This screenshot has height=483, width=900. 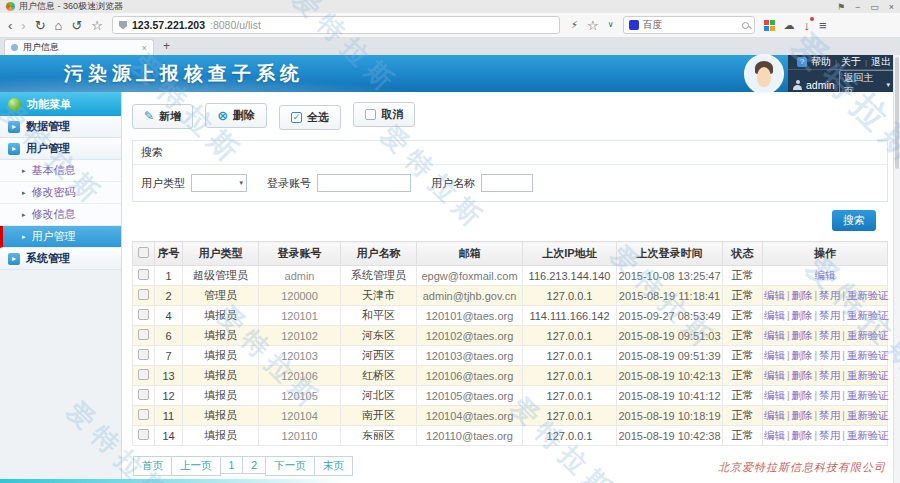 I want to click on user-avatar, so click(x=764, y=74).